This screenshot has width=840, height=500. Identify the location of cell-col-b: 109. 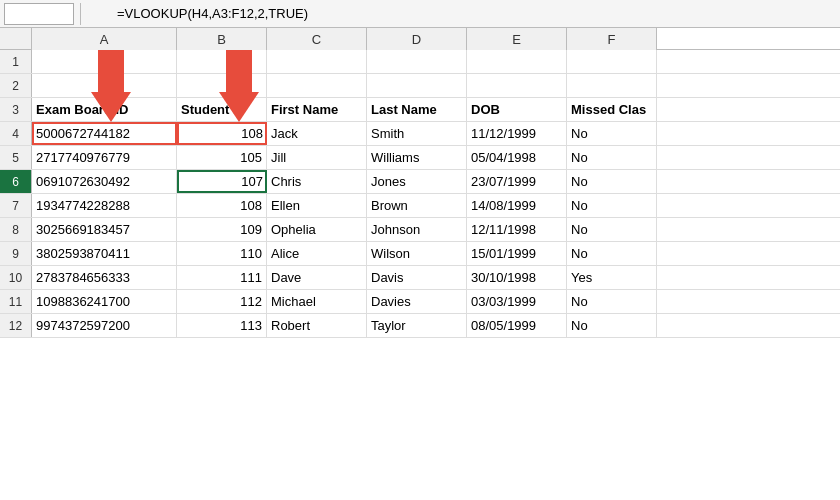
(222, 230).